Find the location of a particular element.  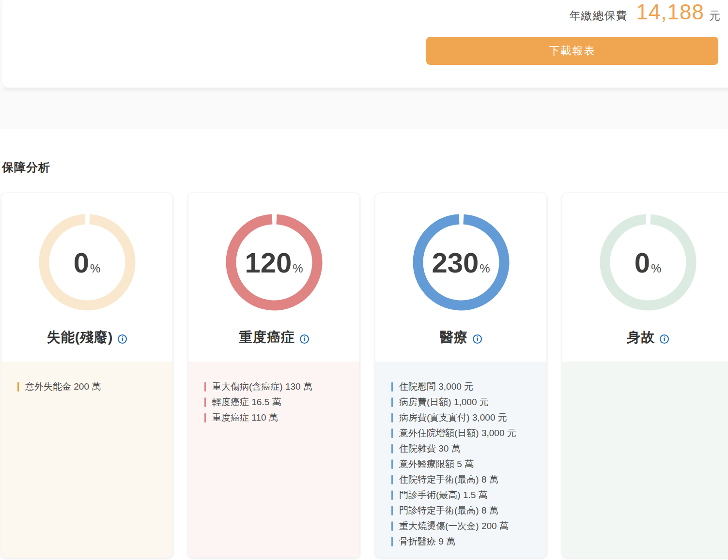

benefit-item: 住院特定手術(最高) 8 萬 is located at coordinates (465, 480).